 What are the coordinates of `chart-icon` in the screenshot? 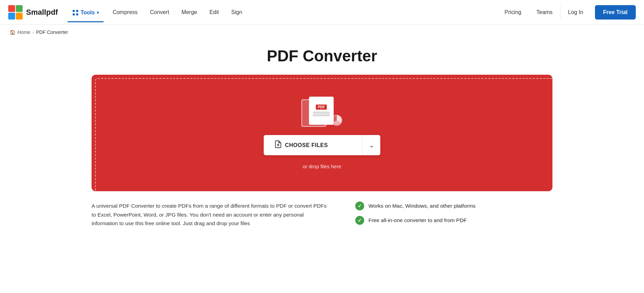 It's located at (337, 120).